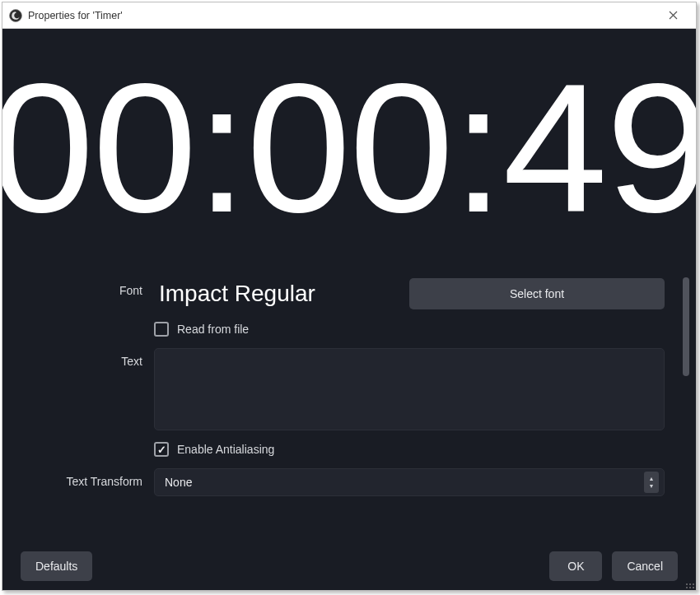  I want to click on defaults-button: Defaults, so click(56, 566).